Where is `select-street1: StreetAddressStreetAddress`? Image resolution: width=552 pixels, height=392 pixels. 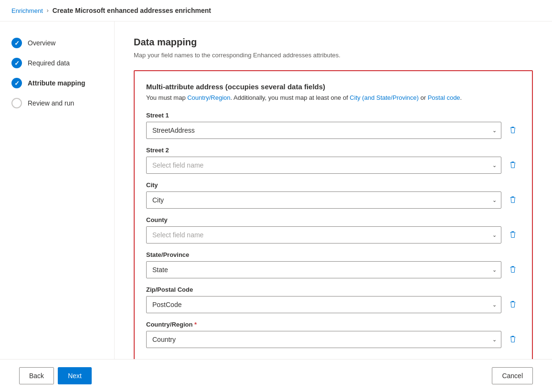 select-street1: StreetAddressStreetAddress is located at coordinates (324, 130).